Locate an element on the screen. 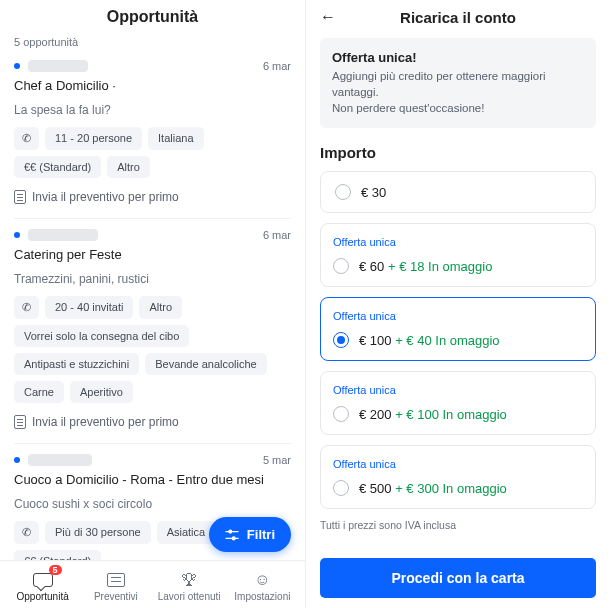 This screenshot has width=610, height=608. amount-base: € 500 is located at coordinates (377, 488).